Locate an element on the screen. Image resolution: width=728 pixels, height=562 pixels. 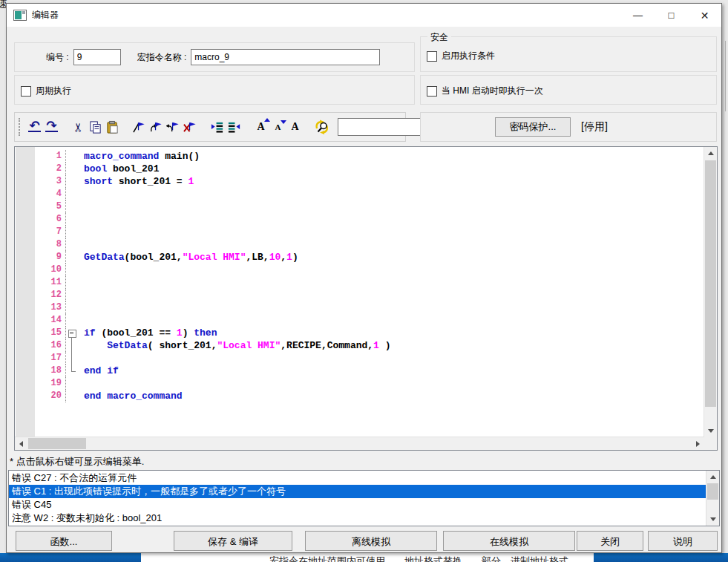
code-line: 3short short_201 = 1 is located at coordinates (359, 181).